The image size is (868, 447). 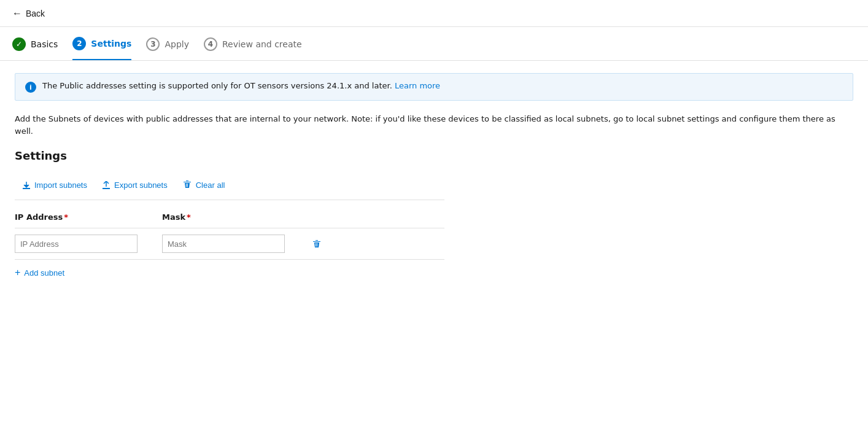 What do you see at coordinates (434, 156) in the screenshot?
I see `section-title: Settings` at bounding box center [434, 156].